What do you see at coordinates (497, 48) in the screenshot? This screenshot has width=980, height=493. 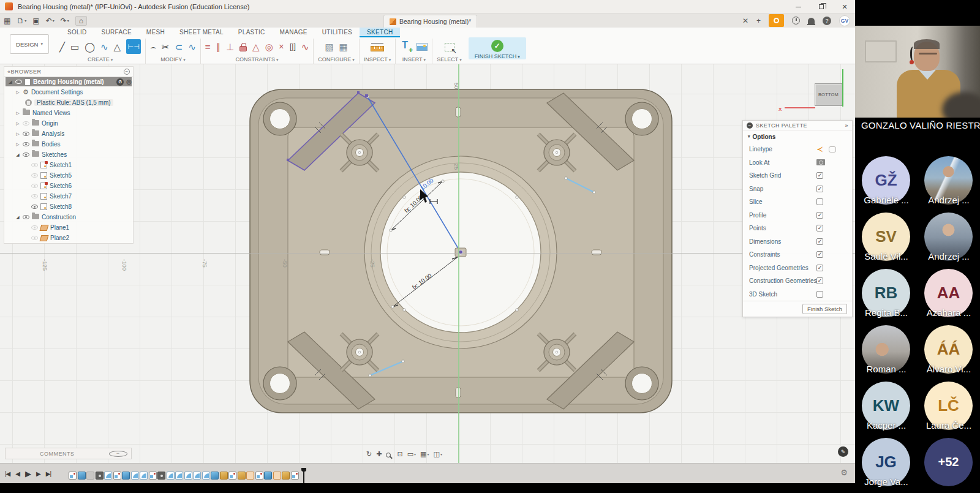 I see `finish-sketch-group: ✓ FINISH SKETCH` at bounding box center [497, 48].